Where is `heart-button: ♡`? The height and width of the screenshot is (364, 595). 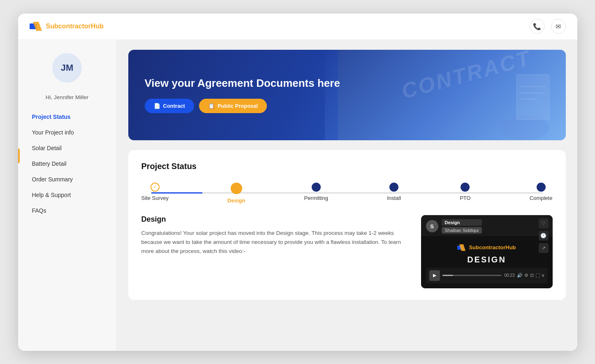 heart-button: ♡ is located at coordinates (544, 223).